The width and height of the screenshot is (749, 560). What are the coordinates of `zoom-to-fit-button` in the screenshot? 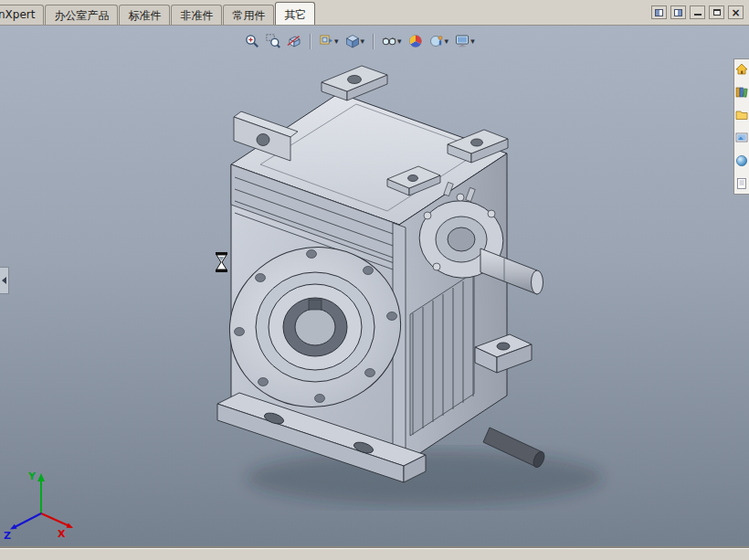 It's located at (252, 41).